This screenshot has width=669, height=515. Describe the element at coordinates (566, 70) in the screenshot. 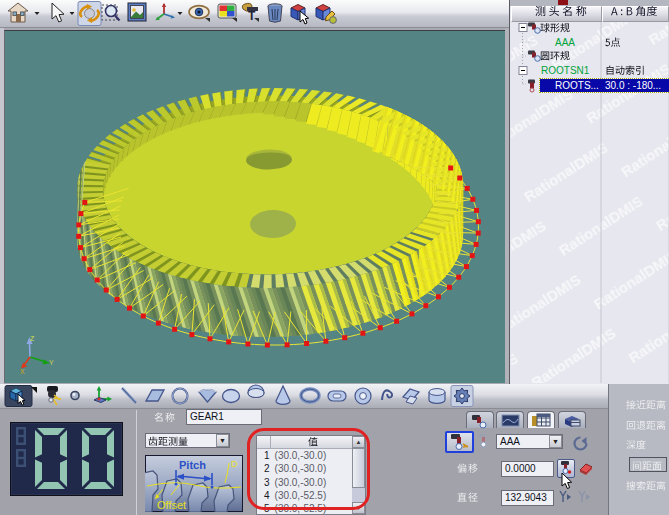

I see `svg-text: ROOTSN1` at that location.